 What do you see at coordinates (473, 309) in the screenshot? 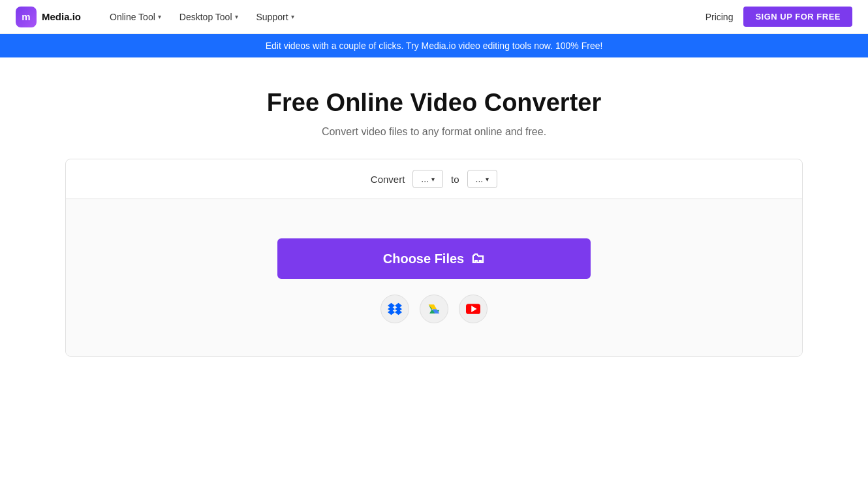
I see `youtube-icon` at bounding box center [473, 309].